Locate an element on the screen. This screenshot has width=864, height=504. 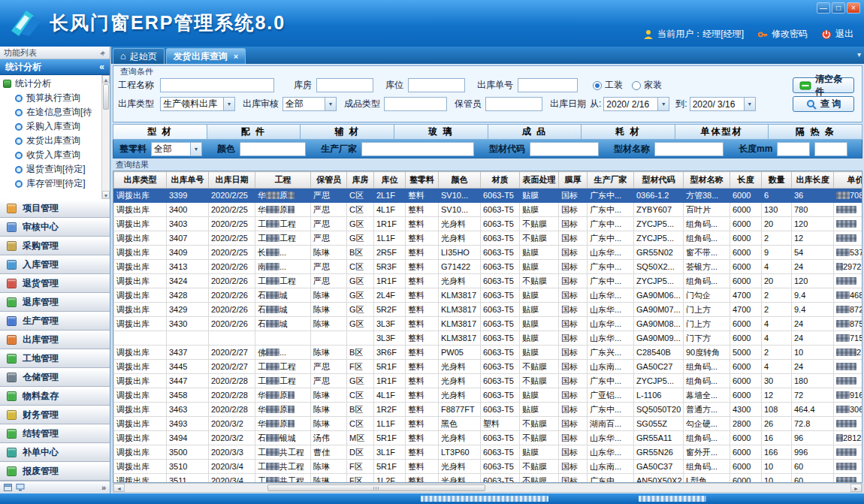
close-button: × is located at coordinates (853, 8).